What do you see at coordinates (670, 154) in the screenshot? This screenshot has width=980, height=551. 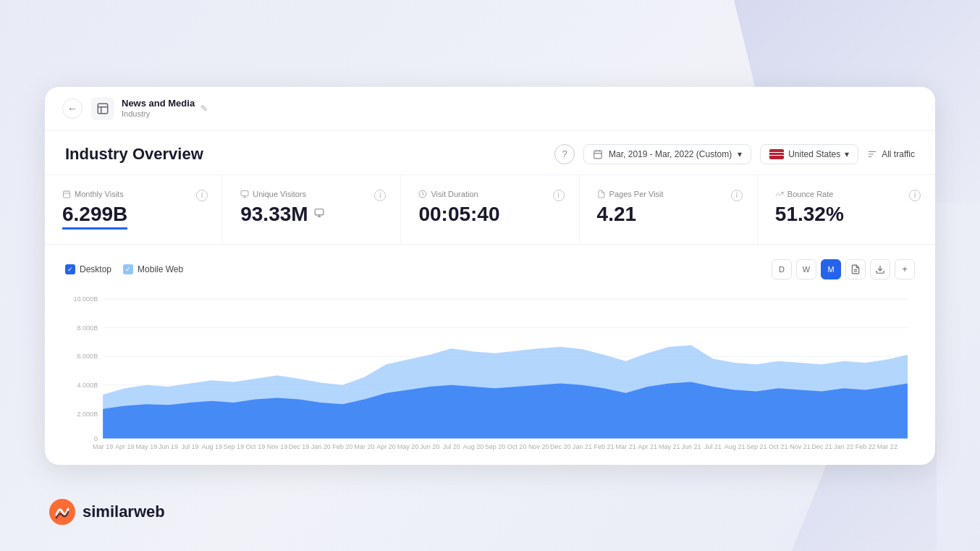 I see `date-range-label: Mar, 2019 - Mar, 2022 (Custom)` at bounding box center [670, 154].